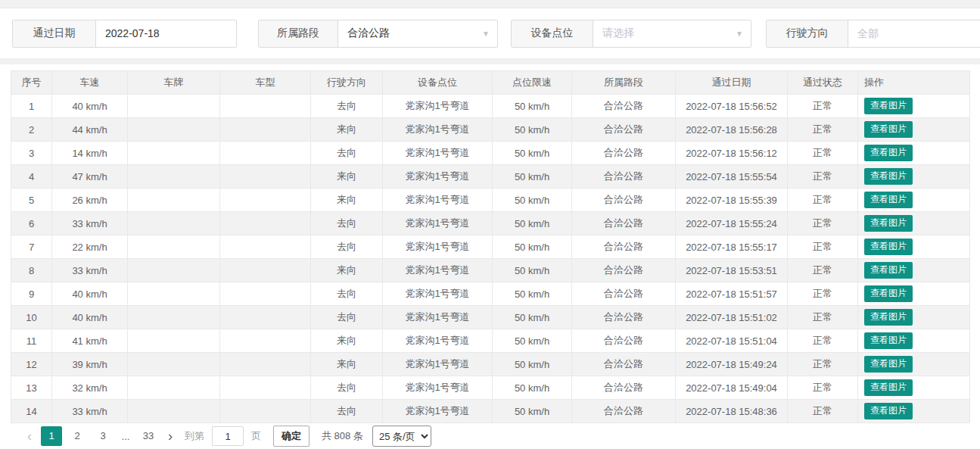 Image resolution: width=980 pixels, height=449 pixels. What do you see at coordinates (552, 33) in the screenshot?
I see `device-point-label: 设备点位` at bounding box center [552, 33].